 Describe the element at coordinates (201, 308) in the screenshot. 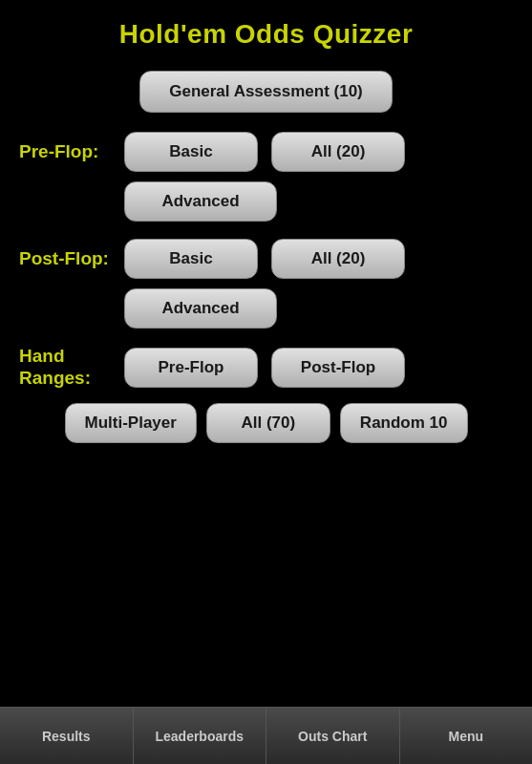

I see `postflop-advanced-button: Advanced` at that location.